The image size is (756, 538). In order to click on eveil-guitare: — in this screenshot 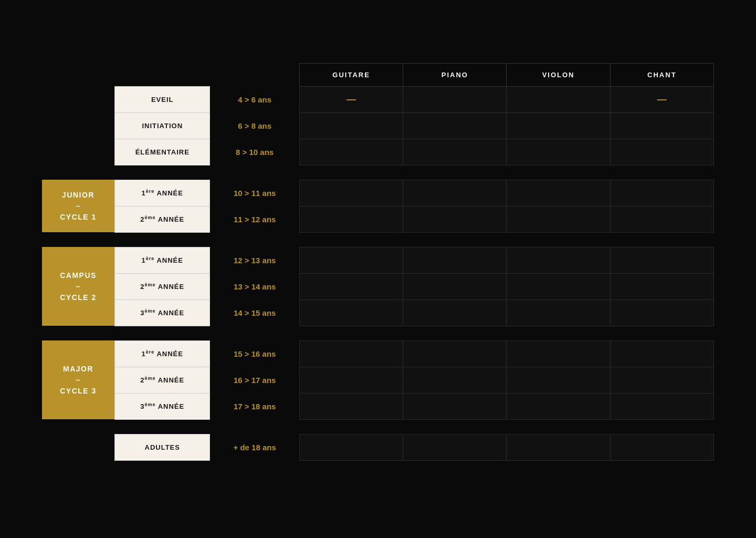, I will do `click(351, 99)`.